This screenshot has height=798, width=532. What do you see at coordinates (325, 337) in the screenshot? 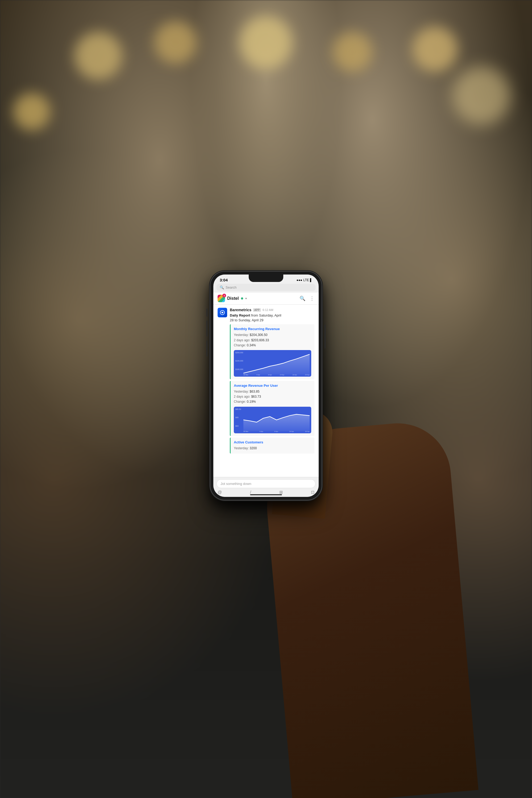
I see `power-button` at bounding box center [325, 337].